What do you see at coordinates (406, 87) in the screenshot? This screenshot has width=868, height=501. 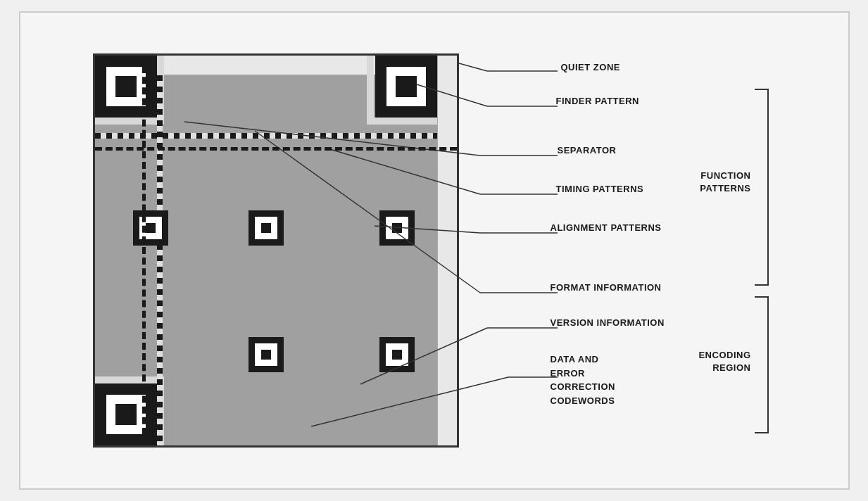 I see `finder-core-tr` at bounding box center [406, 87].